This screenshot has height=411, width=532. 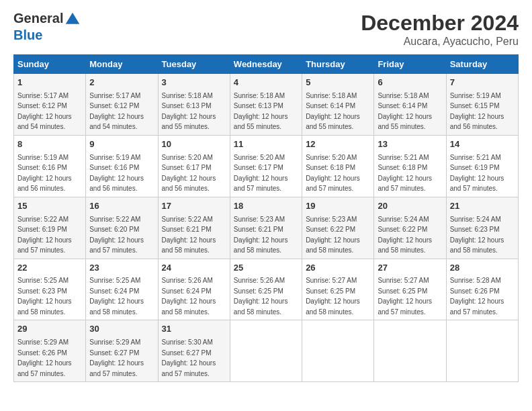 What do you see at coordinates (266, 228) in the screenshot?
I see `table-row: 15 Sunrise: 5:22 AMSunset: 6:19 PMDaylig…` at bounding box center [266, 228].